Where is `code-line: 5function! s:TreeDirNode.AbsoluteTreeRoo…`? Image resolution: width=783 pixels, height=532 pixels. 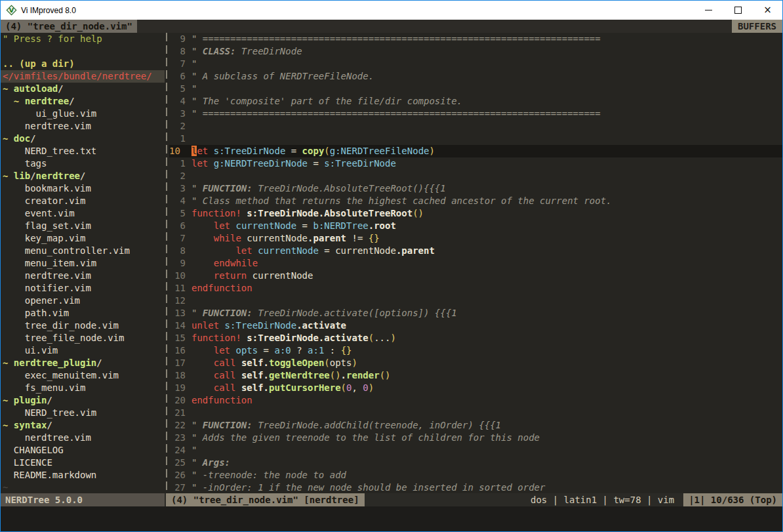 code-line: 5function! s:TreeDirNode.AbsoluteTreeRoo… is located at coordinates (476, 214).